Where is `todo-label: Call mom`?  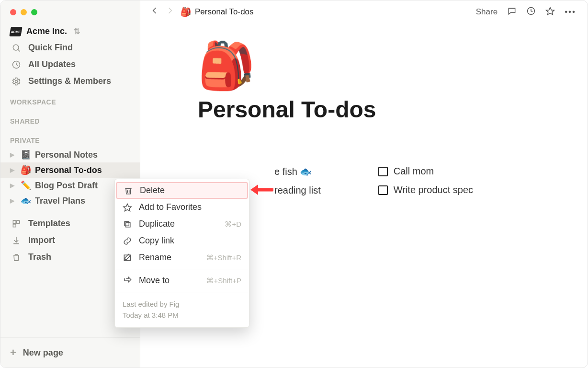
todo-label: Call mom is located at coordinates (414, 172).